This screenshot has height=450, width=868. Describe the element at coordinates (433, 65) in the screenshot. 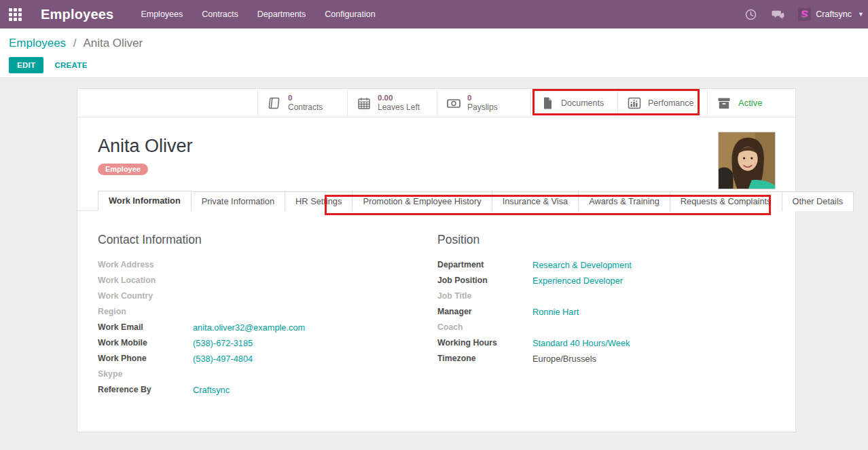

I see `control-panel-buttons: EDIT CREATE` at that location.